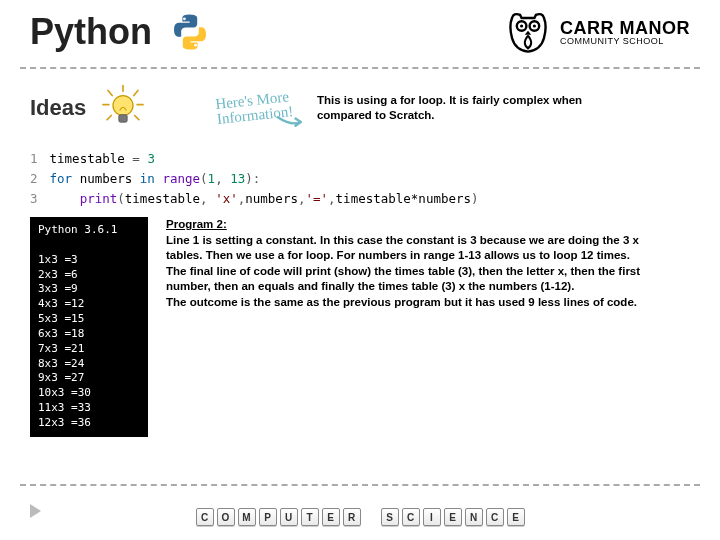 This screenshot has height=540, width=720. I want to click on key-cap: U, so click(289, 517).